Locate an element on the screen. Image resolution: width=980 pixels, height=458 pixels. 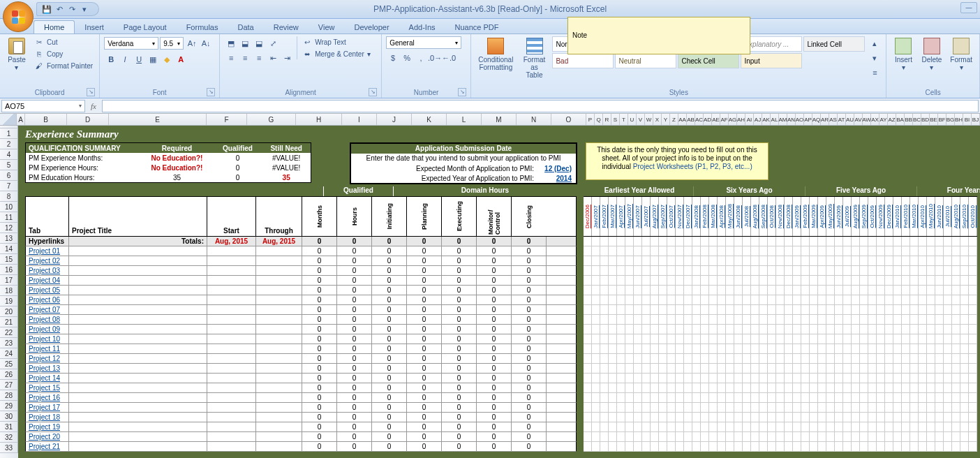
percent-icon: % is located at coordinates (407, 58).